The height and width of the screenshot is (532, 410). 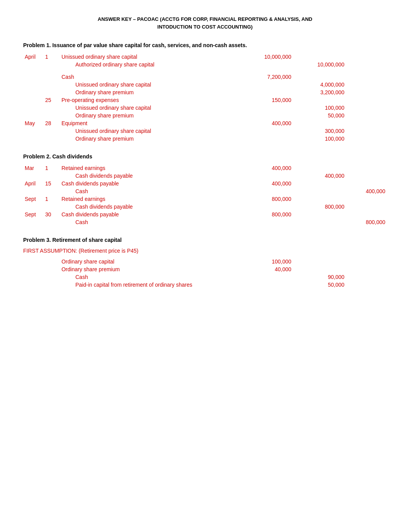 What do you see at coordinates (320, 92) in the screenshot?
I see `credit-cell: 3,200,000` at bounding box center [320, 92].